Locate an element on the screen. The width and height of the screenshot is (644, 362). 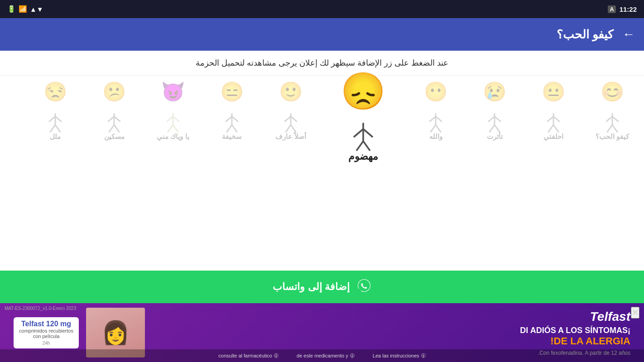
sticker-item: 😶 والله is located at coordinates (436, 148).